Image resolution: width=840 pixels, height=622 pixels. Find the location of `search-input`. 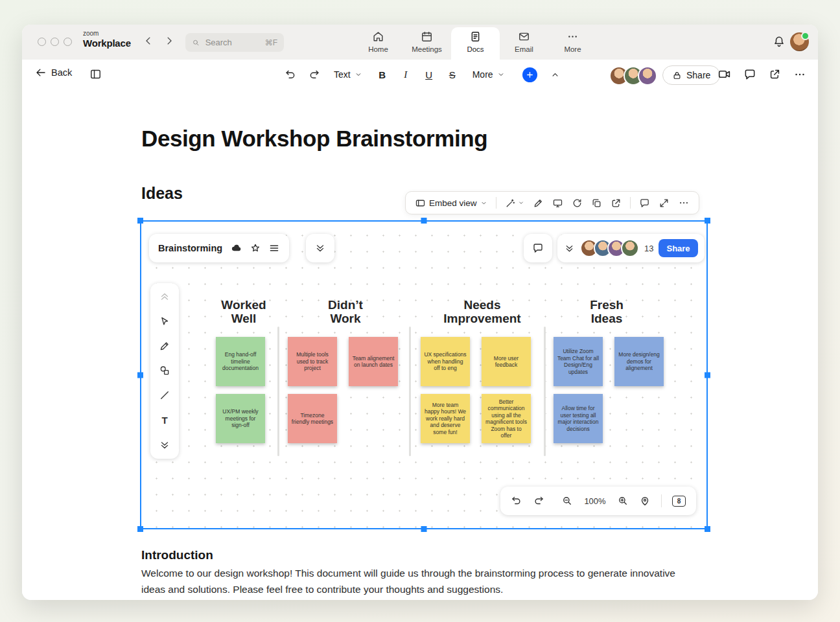

search-input is located at coordinates (233, 43).